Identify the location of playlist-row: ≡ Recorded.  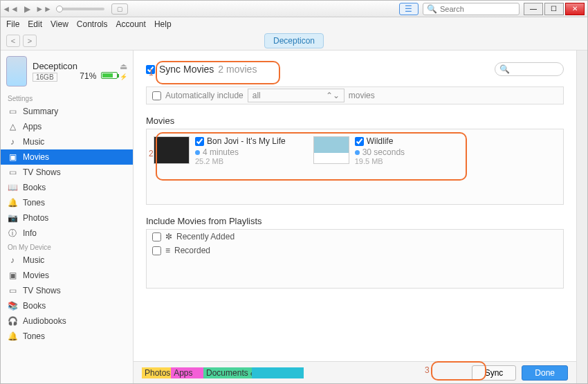
(355, 250).